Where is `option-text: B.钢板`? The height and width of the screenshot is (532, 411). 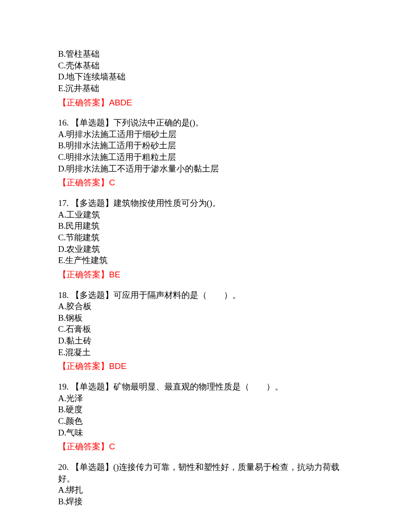
option-text: B.钢板 is located at coordinates (206, 318).